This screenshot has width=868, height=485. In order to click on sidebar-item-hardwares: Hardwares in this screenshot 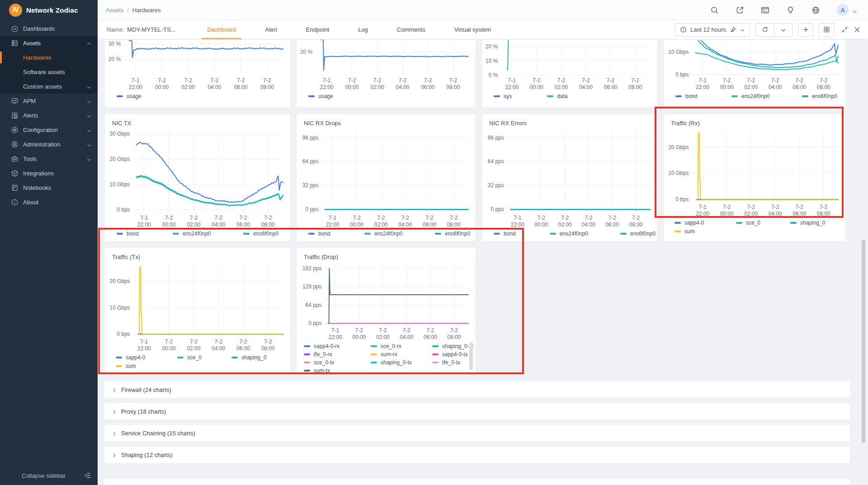, I will do `click(49, 57)`.